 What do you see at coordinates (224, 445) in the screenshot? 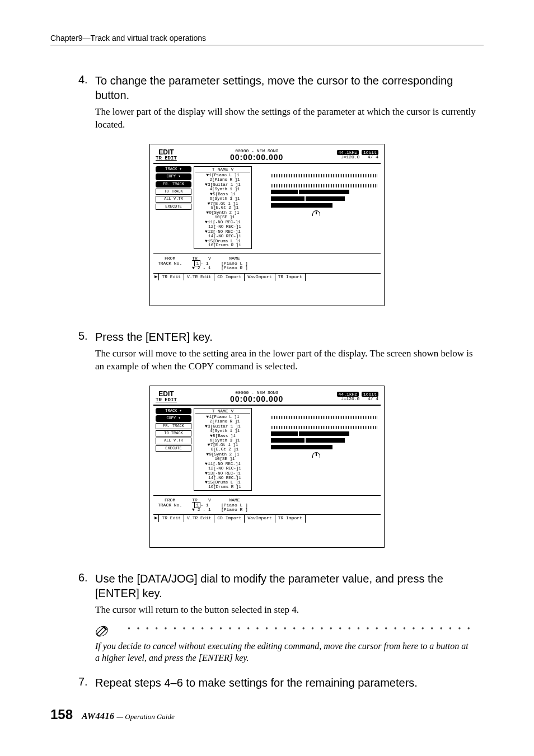
I see `track-row: 7[E.Gt 1 ]1` at bounding box center [224, 445].